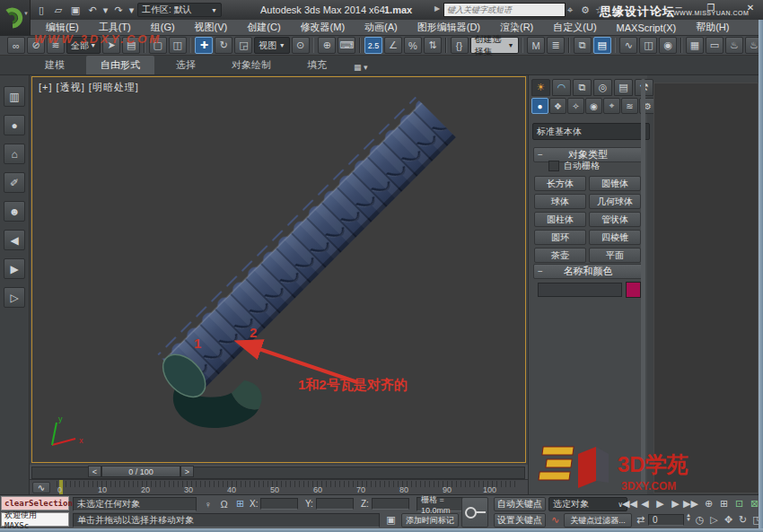  I want to click on keyboard-shortcut-override-icon: ⌨, so click(346, 45).